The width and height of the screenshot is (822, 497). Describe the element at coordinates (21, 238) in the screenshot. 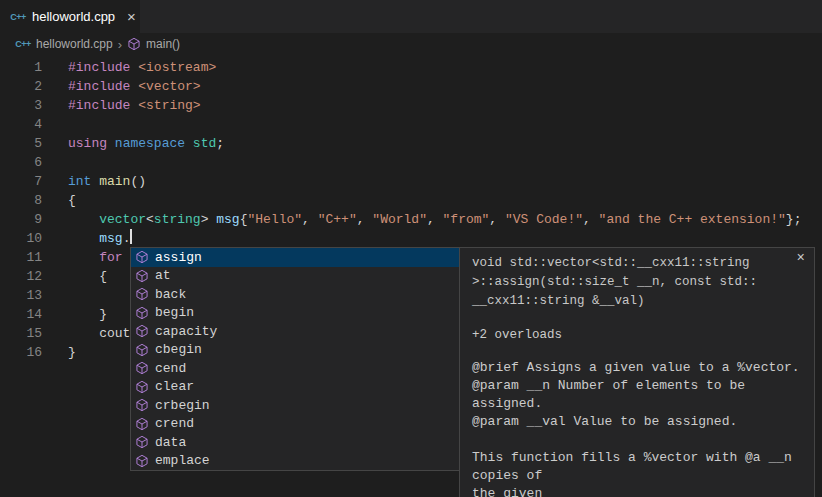

I see `line-number: 10` at that location.